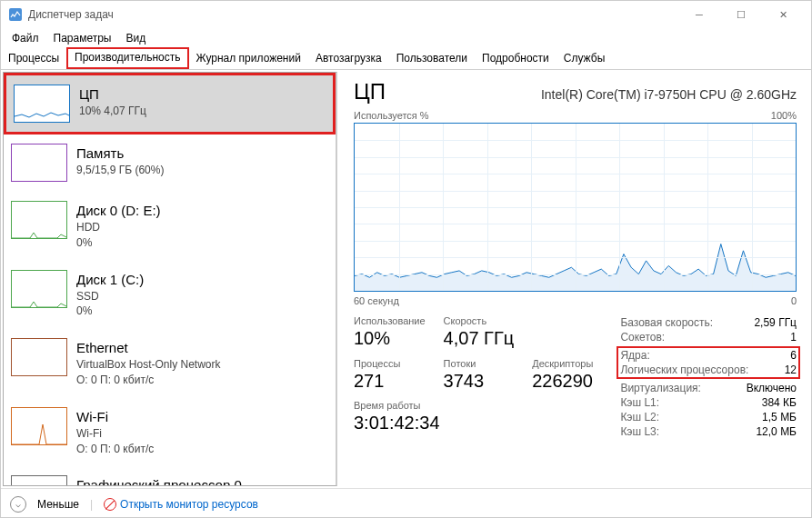 The width and height of the screenshot is (812, 518). What do you see at coordinates (149, 347) in the screenshot?
I see `sidebar-title: Ethernet` at bounding box center [149, 347].